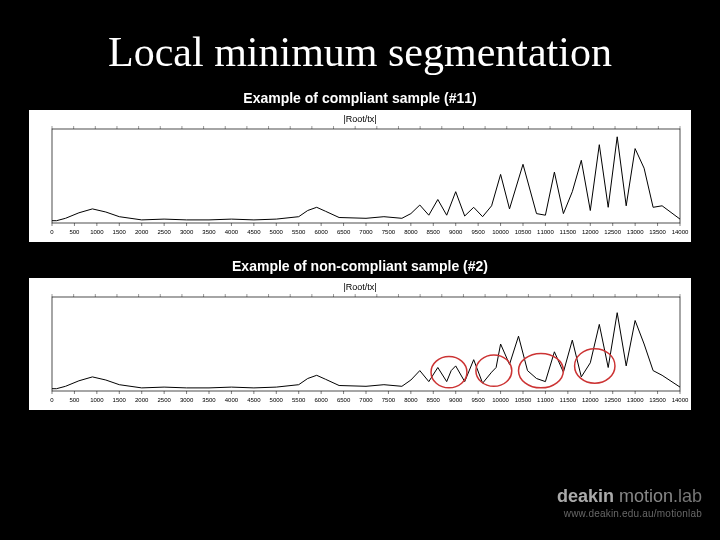  I want to click on watermark: deakin motion.lab www.deakin.edu.au/moti…, so click(630, 503).